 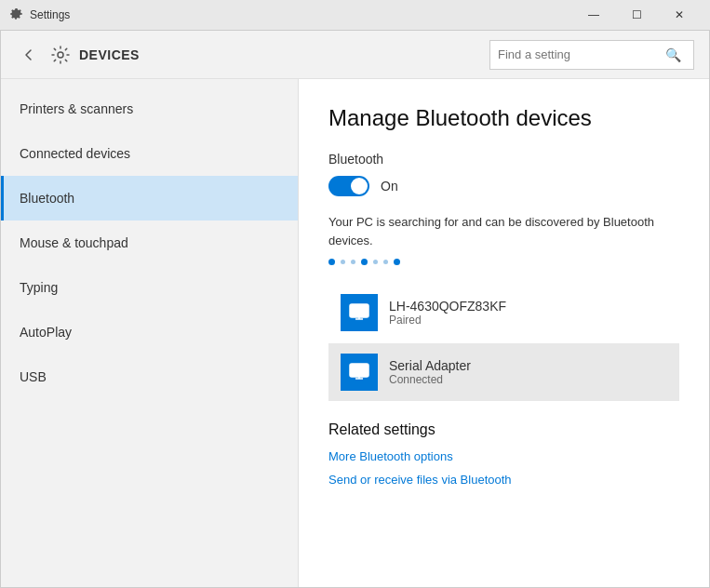 I want to click on search-input, so click(x=582, y=54).